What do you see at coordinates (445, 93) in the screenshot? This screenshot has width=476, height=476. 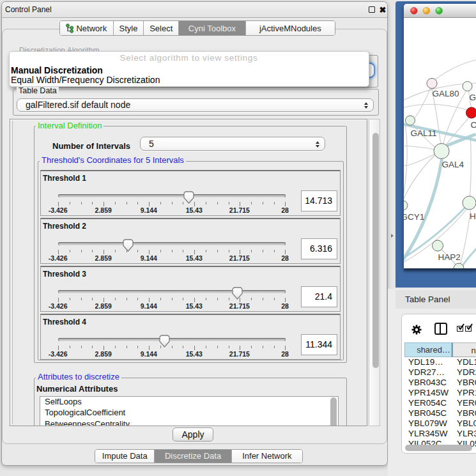 I see `svg-text: GAL80` at bounding box center [445, 93].